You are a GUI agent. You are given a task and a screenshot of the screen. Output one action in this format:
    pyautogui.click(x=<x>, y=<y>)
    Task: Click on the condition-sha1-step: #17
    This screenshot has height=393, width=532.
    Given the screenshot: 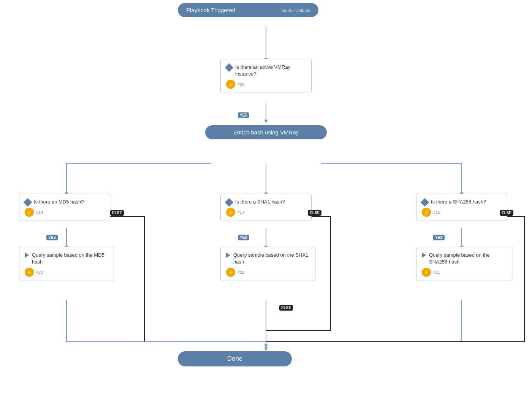 What is the action you would take?
    pyautogui.click(x=241, y=212)
    